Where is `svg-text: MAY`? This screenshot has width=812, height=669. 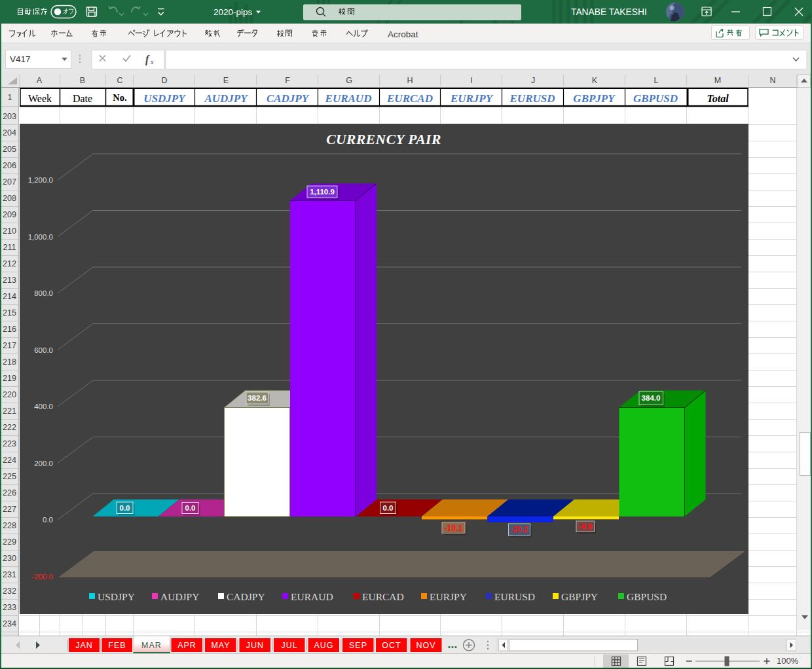
svg-text: MAY is located at coordinates (220, 645).